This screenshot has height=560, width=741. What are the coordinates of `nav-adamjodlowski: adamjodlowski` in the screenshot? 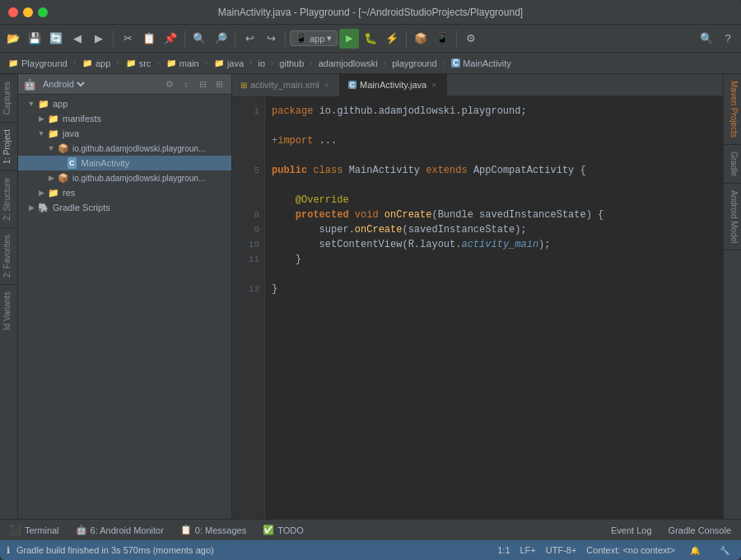 It's located at (348, 63).